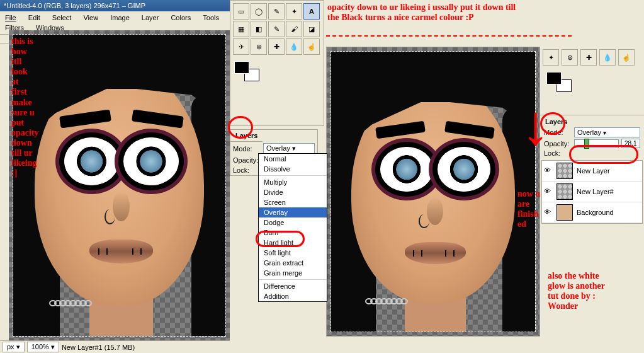 Image resolution: width=644 pixels, height=353 pixels. What do you see at coordinates (91, 18) in the screenshot?
I see `menu-view: View` at bounding box center [91, 18].